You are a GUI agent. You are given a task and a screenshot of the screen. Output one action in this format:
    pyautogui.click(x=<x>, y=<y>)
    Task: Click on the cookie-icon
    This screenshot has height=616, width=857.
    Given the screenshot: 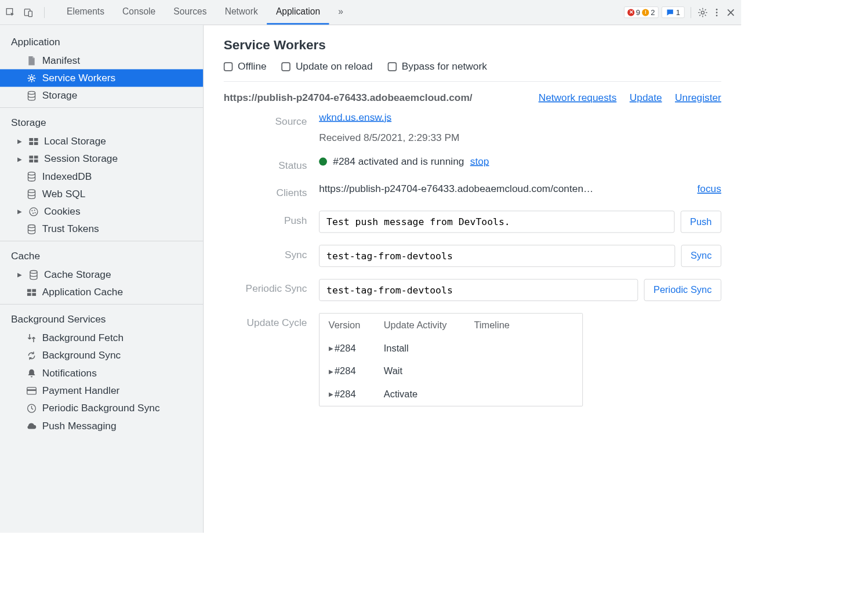 What is the action you would take?
    pyautogui.click(x=34, y=211)
    